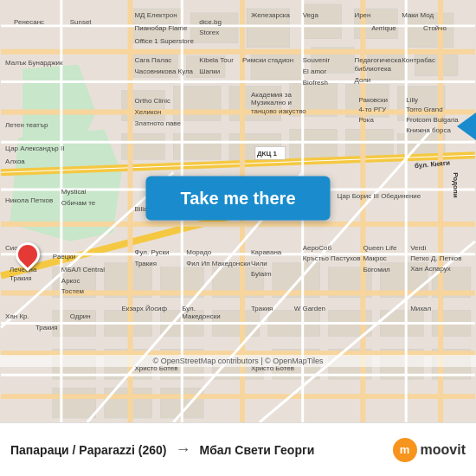 The image size is (476, 476). What do you see at coordinates (429, 450) in the screenshot?
I see `moovit-logo: m moovit` at bounding box center [429, 450].